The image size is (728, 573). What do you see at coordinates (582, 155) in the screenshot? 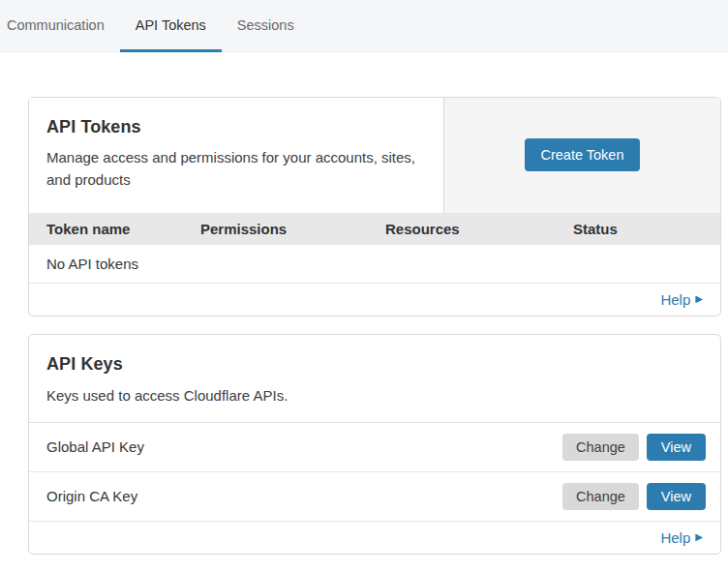
I see `api-tokens-card-header-action: Create Token` at bounding box center [582, 155].